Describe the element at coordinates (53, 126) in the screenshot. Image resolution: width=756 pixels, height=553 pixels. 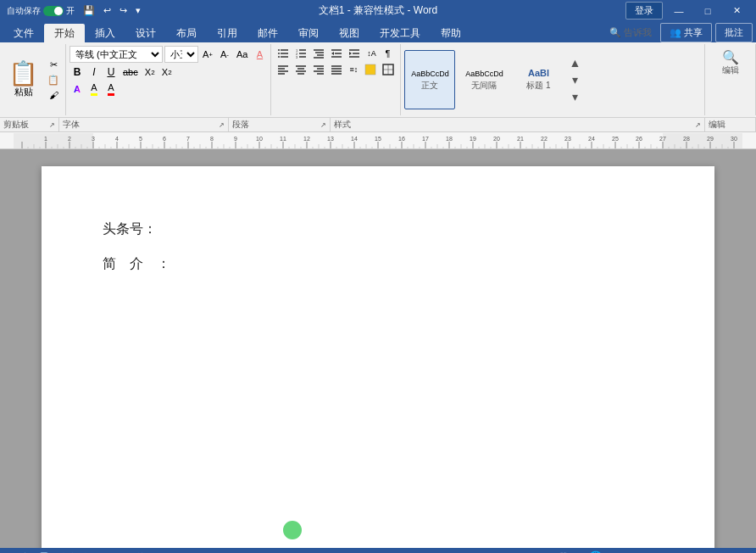
I see `clipboard-expand: ↗` at that location.